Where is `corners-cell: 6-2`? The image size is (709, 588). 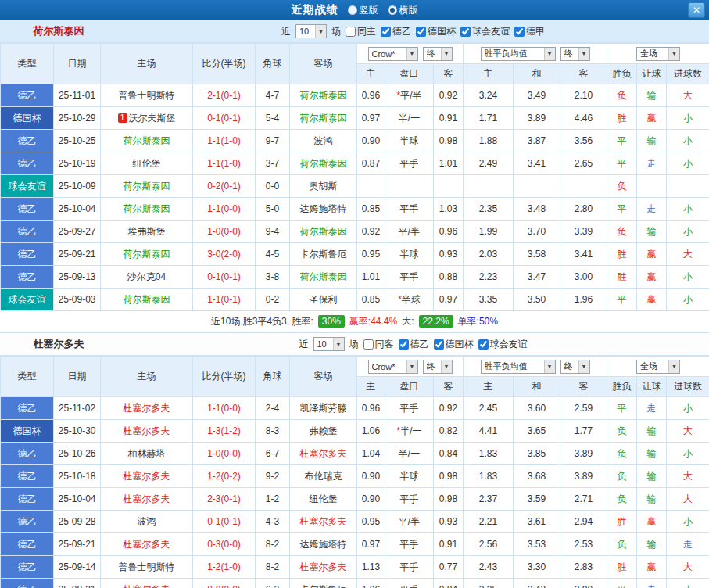 corners-cell: 6-2 is located at coordinates (273, 583).